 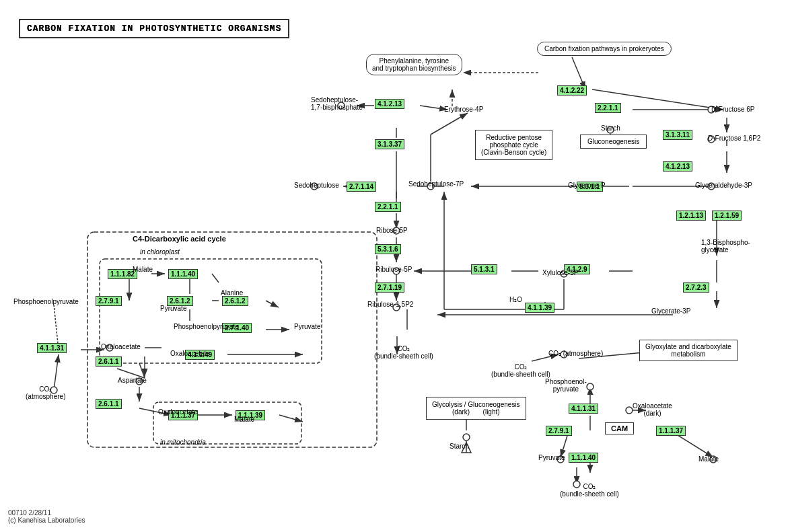 What do you see at coordinates (154, 28) in the screenshot?
I see `main-title: CARBON FIXATION IN PHOTOSYNTHETIC ORGANI…` at bounding box center [154, 28].